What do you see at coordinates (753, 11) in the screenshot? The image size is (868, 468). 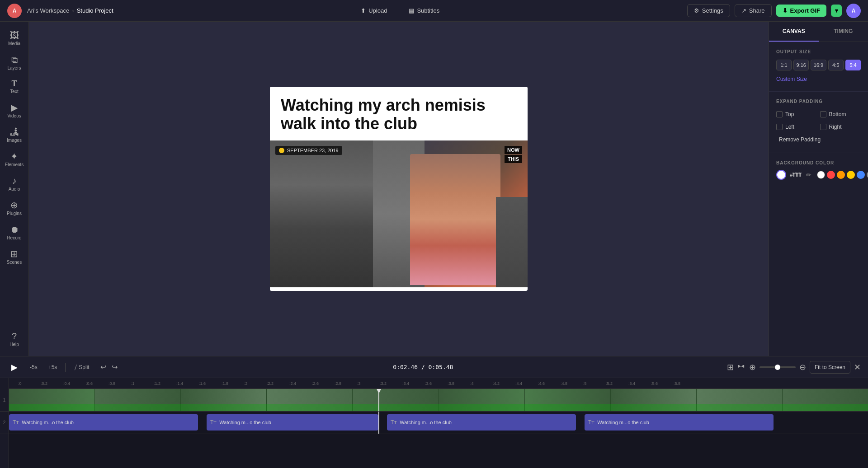 I see `share-button: ↗ Share` at bounding box center [753, 11].